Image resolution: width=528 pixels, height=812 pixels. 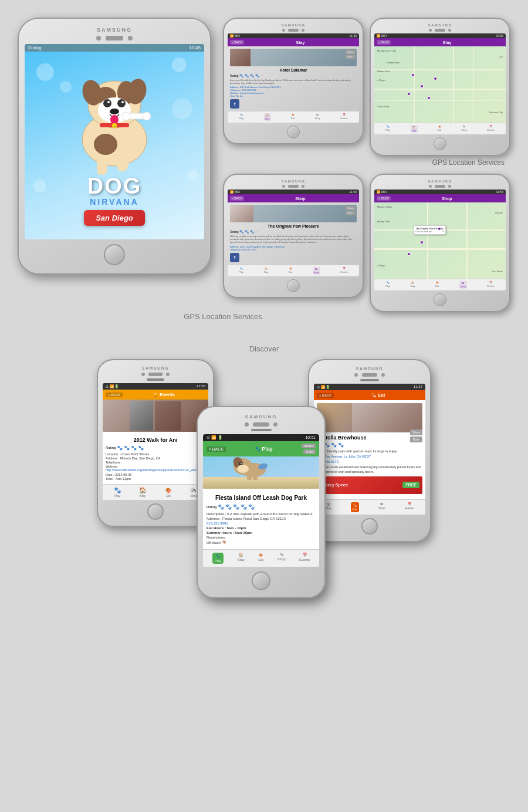 What do you see at coordinates (114, 255) in the screenshot?
I see `main-home-button` at bounding box center [114, 255].